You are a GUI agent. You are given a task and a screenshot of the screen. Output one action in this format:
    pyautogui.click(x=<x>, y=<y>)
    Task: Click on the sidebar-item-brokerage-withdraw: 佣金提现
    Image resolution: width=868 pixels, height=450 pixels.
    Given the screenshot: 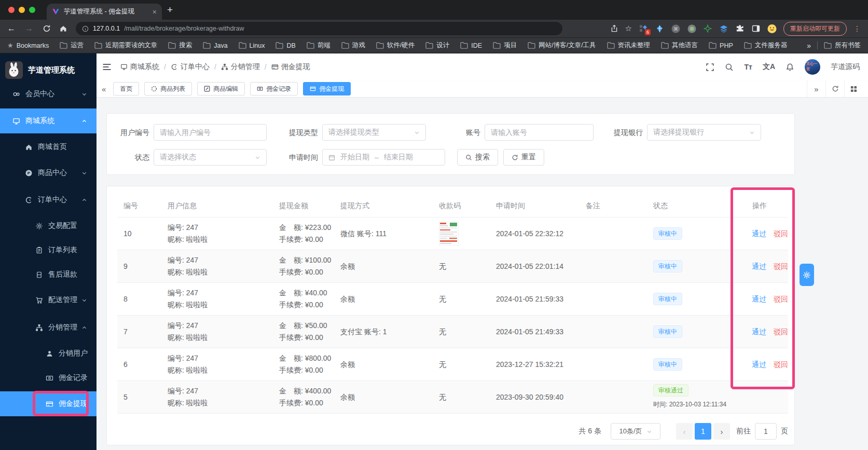 What is the action you would take?
    pyautogui.click(x=48, y=404)
    